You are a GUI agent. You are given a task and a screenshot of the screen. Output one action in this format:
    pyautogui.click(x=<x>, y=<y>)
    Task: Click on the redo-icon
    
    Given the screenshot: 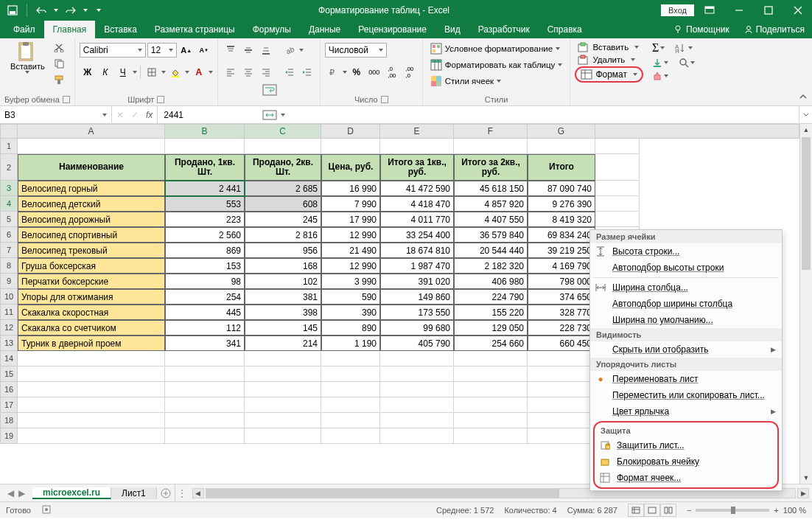 What is the action you would take?
    pyautogui.click(x=71, y=10)
    